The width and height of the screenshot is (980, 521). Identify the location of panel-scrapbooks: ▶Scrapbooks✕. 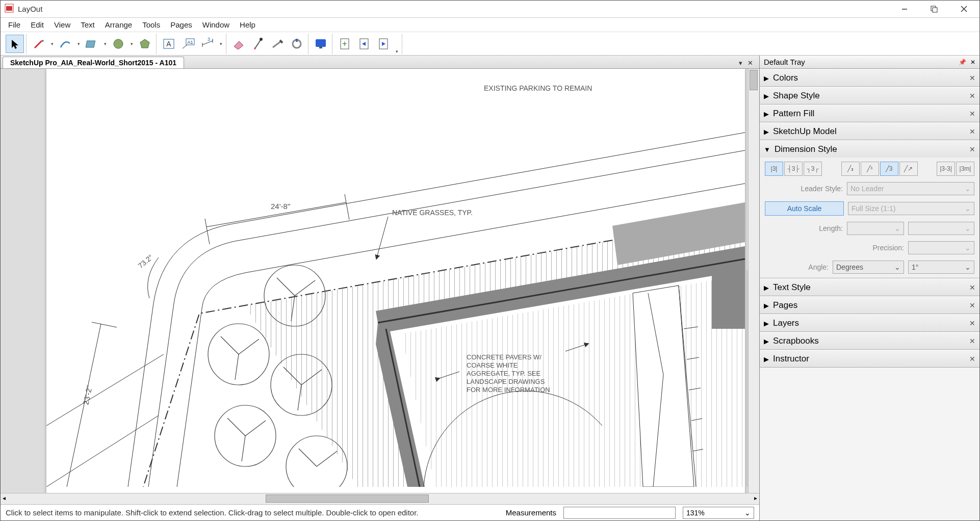
(870, 341).